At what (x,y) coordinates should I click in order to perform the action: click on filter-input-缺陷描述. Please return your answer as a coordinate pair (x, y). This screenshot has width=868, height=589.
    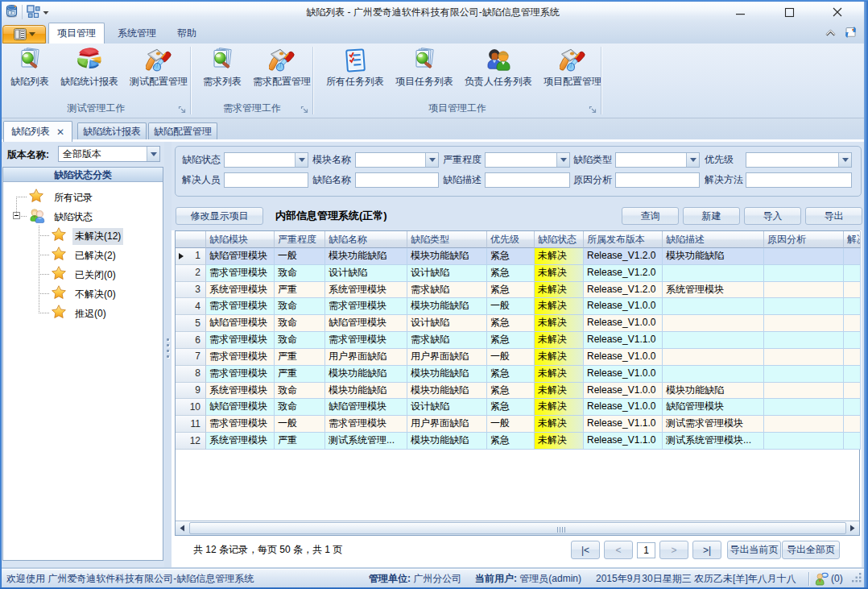
    Looking at the image, I should click on (527, 180).